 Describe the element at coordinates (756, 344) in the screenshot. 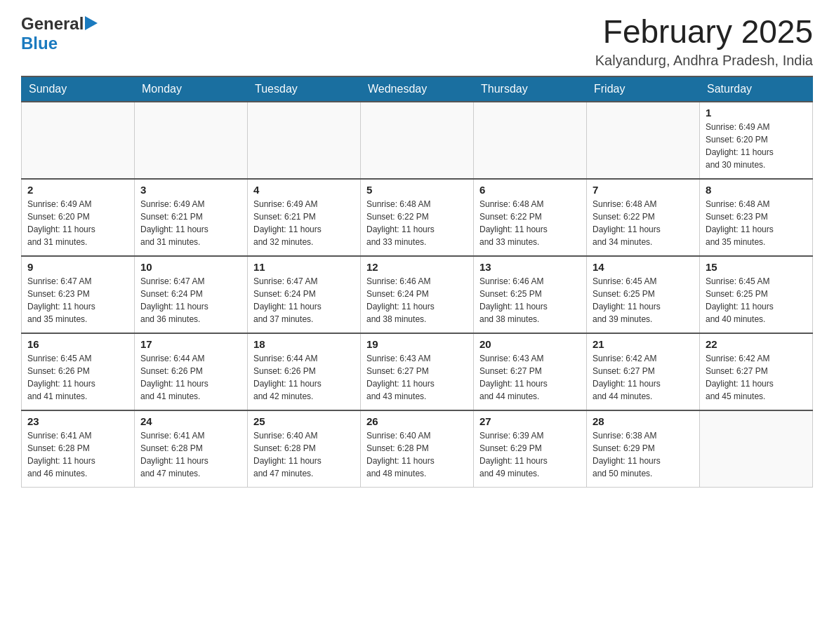

I see `day-number: 22` at that location.